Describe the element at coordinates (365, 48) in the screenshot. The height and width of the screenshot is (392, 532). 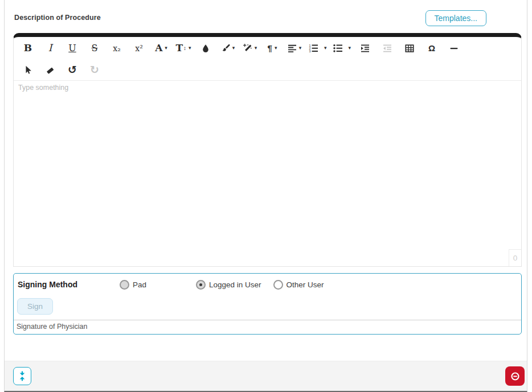
I see `indent-button` at that location.